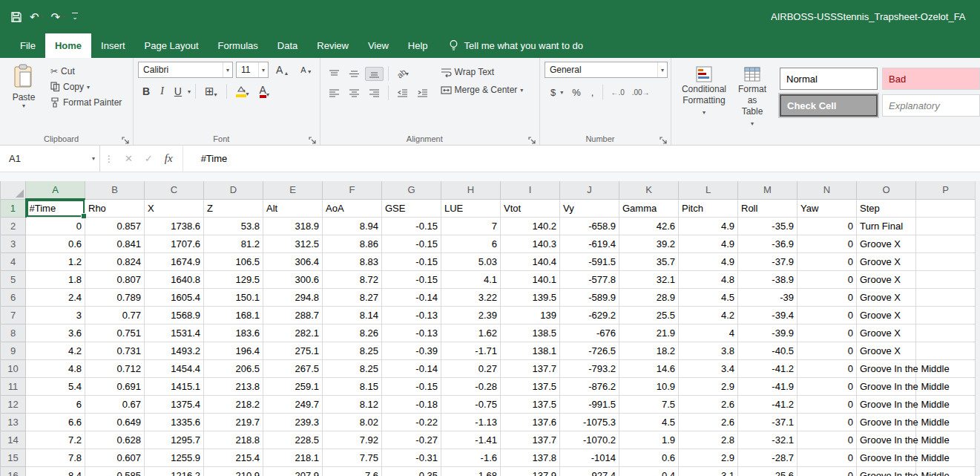 The width and height of the screenshot is (980, 476). Describe the element at coordinates (13, 386) in the screenshot. I see `row-header-11: 11` at that location.